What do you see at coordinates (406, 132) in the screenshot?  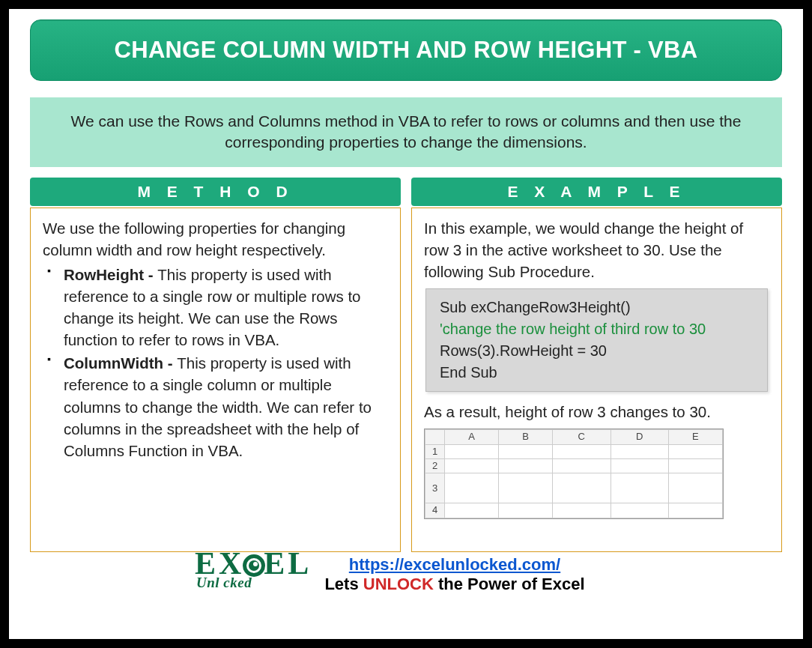 I see `intro-text: We can use the Rows and Columns method i…` at bounding box center [406, 132].